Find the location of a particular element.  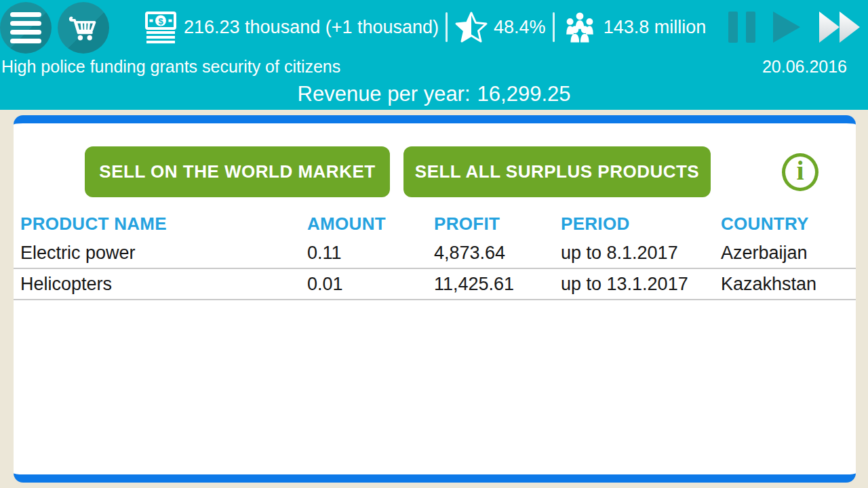

table-row: Helicopters 0.01 11,425.61 up to 13.1.20… is located at coordinates (435, 285).